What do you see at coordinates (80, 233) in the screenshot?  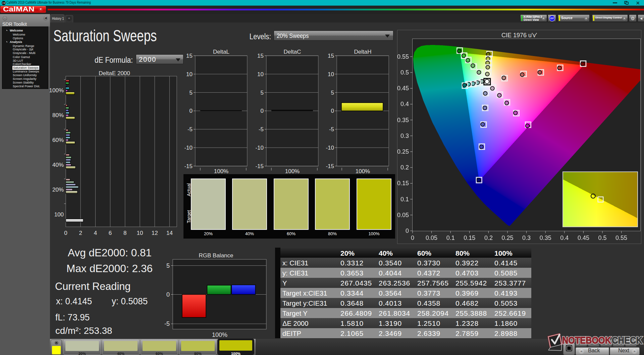 I see `svg-text: 2` at bounding box center [80, 233].